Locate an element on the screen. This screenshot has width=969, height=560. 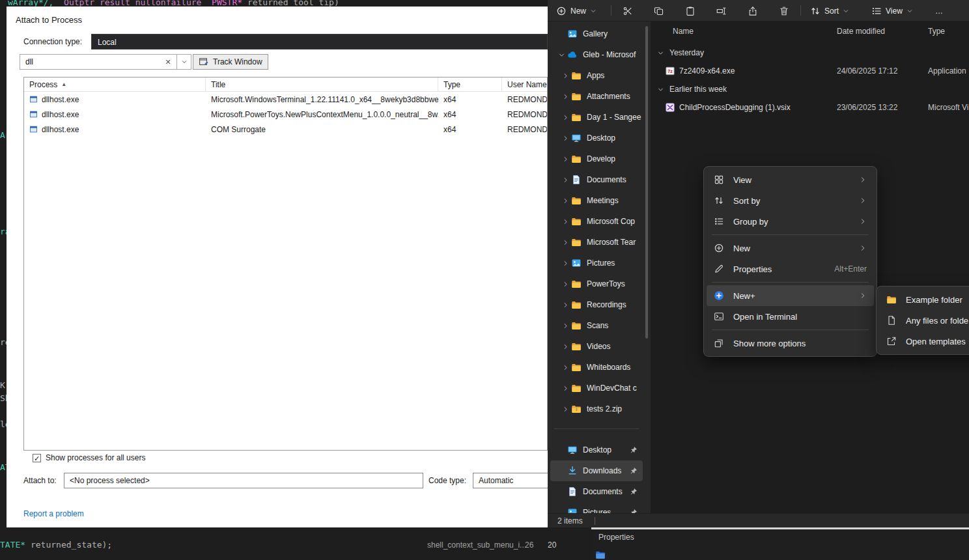
sidebar-item-attachments: Attachments is located at coordinates (597, 96).